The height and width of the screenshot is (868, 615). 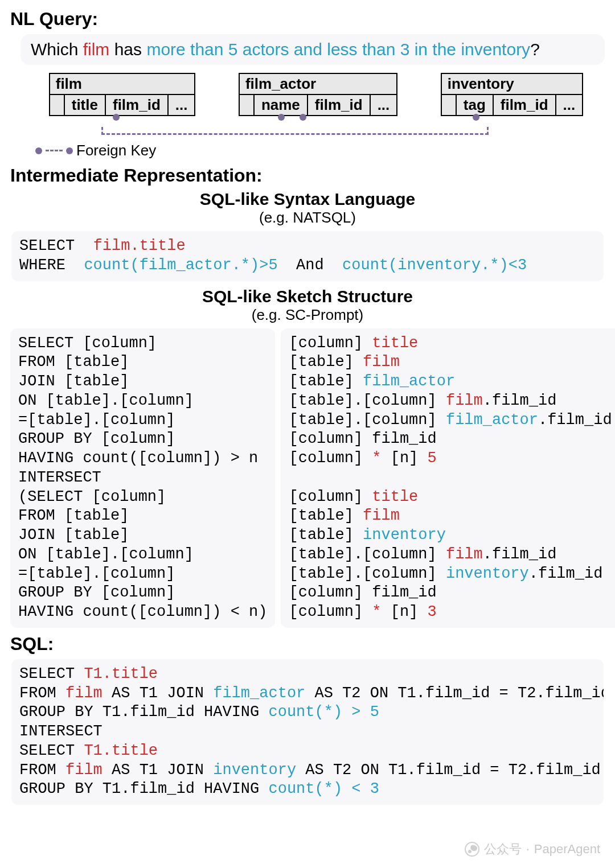 What do you see at coordinates (308, 297) in the screenshot?
I see `sketch-title: SQL-like Sketch Structure` at bounding box center [308, 297].